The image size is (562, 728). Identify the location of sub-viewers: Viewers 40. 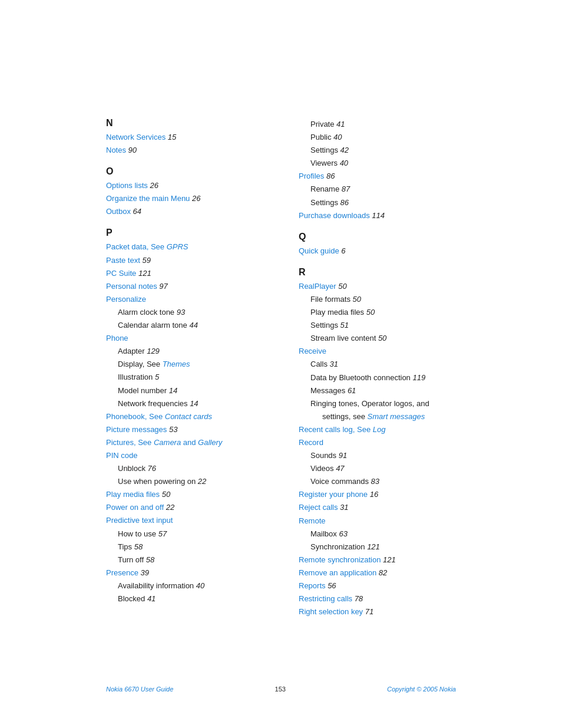
(377, 163).